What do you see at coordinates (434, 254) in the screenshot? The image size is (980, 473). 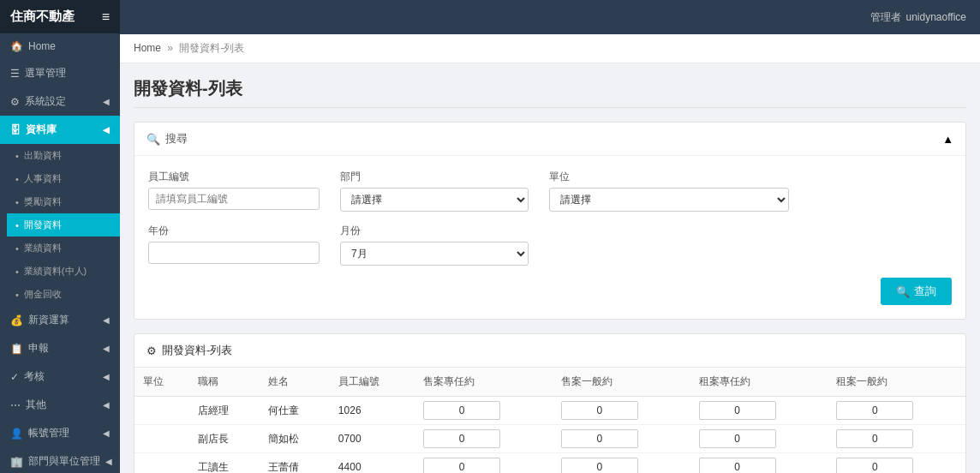 I see `month-select: 1月2月3月 4月5月6月 7月8月9月 10月11月12月` at bounding box center [434, 254].